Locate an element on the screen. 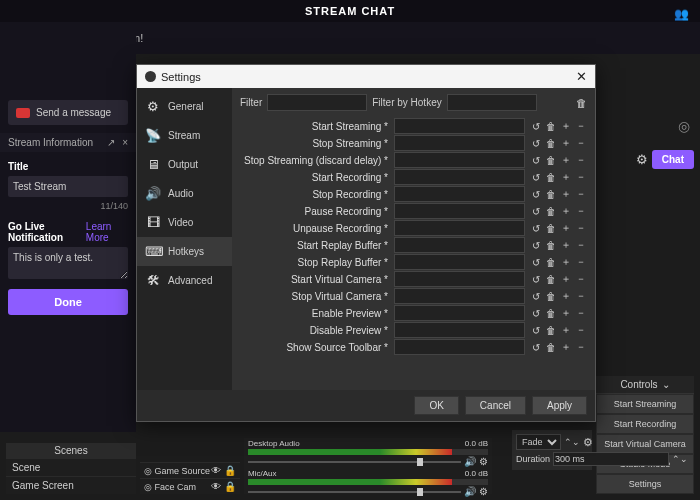 This screenshot has height=500, width=700. source-item: ◎ Face Cam👁 🔒 is located at coordinates (190, 486).